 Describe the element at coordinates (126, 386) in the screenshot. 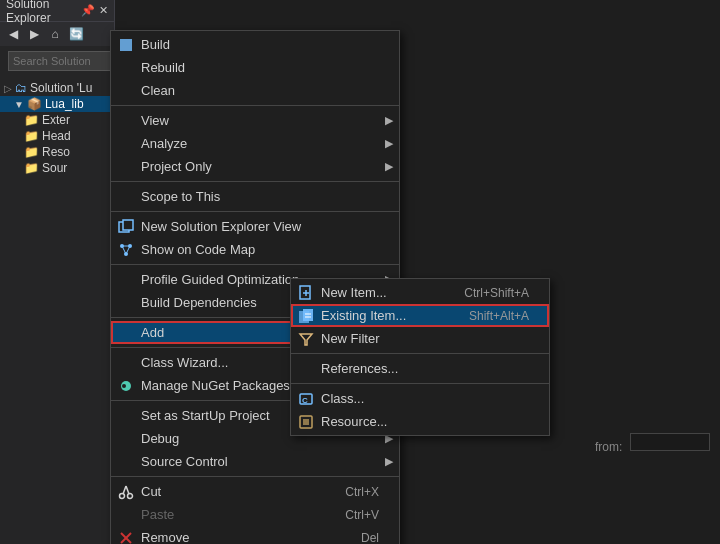

I see `nuget-icon` at that location.